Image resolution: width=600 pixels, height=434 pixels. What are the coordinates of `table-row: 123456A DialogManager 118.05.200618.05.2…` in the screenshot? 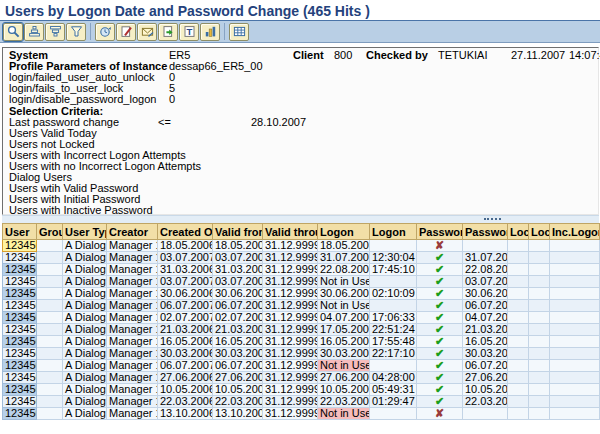 It's located at (302, 246).